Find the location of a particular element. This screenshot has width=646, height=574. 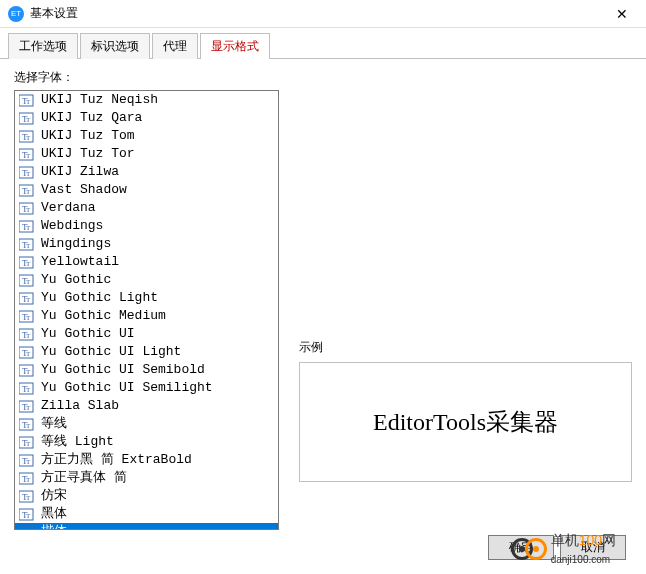

font-name: Yu Gothic Light is located at coordinates (100, 298).